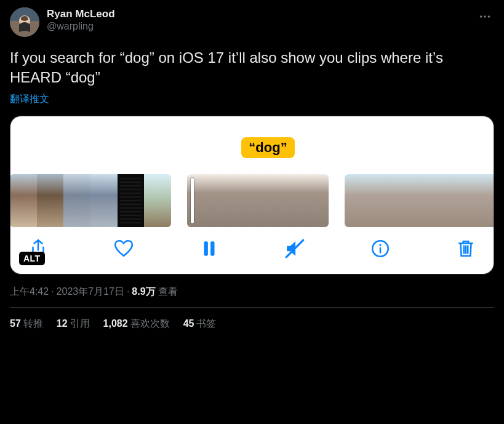  Describe the element at coordinates (252, 201) in the screenshot. I see `video-timeline` at that location.